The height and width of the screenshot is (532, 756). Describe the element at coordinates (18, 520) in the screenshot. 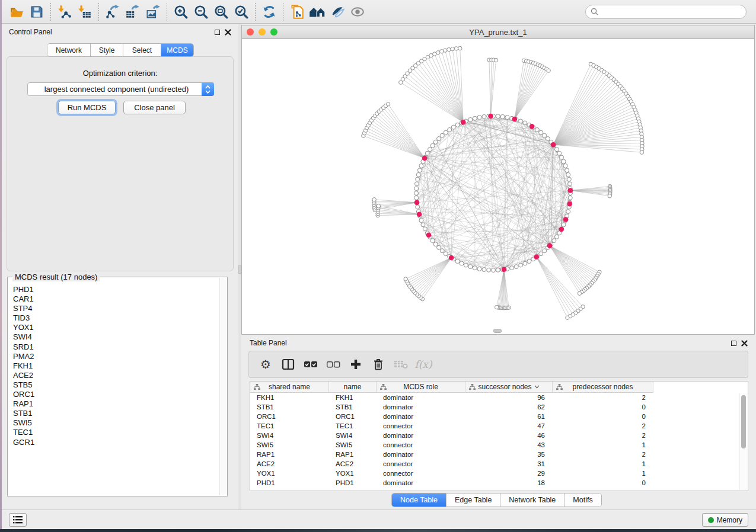

I see `task-history-button` at that location.